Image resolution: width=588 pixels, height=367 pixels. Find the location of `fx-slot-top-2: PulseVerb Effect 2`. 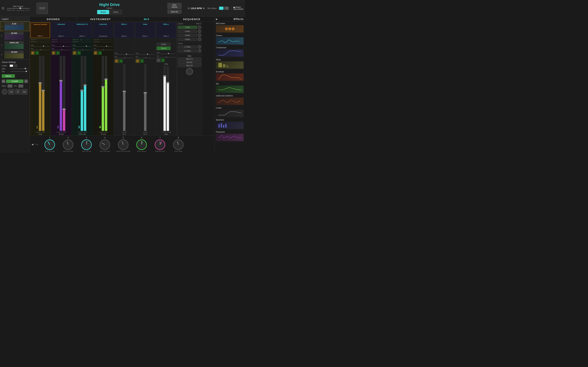

fx-slot-top-2: PulseVerb Effect 2 is located at coordinates (61, 30).